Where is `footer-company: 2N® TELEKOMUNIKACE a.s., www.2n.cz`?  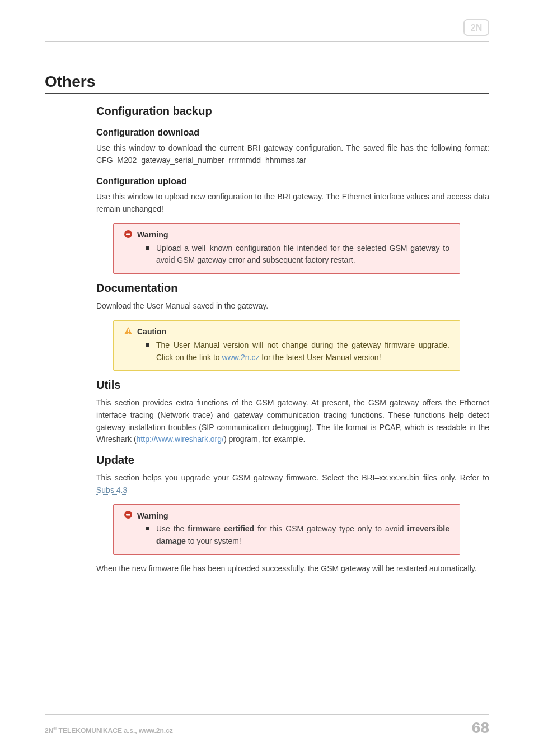 footer-company: 2N® TELEKOMUNIKACE a.s., www.2n.cz is located at coordinates (109, 730).